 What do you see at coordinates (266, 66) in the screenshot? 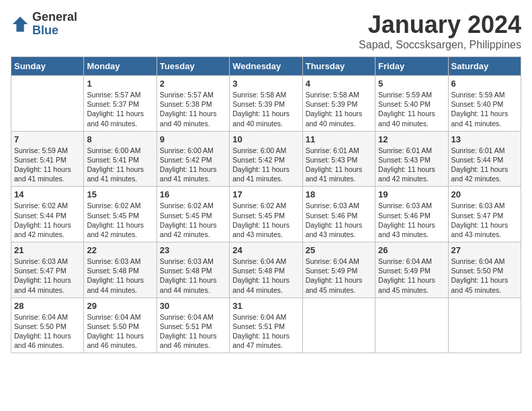
I see `weekday-header: Wednesday` at bounding box center [266, 66].